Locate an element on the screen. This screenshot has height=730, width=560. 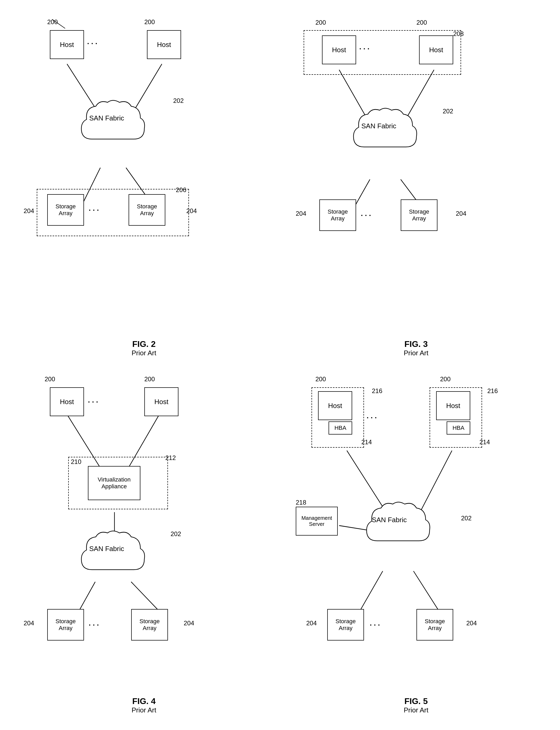
ref-212: 212 is located at coordinates (171, 458).